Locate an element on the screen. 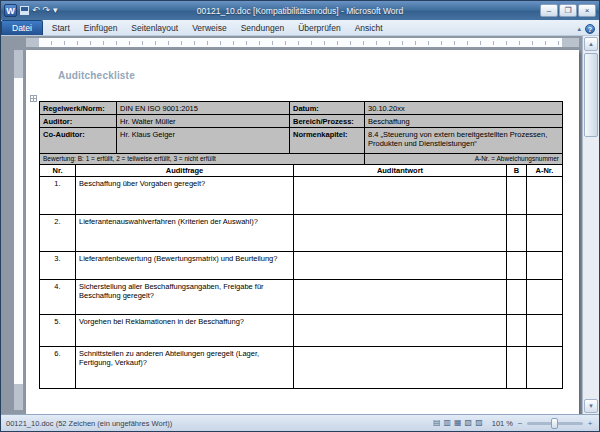 The width and height of the screenshot is (600, 432). scrollbar-thumb is located at coordinates (591, 95).